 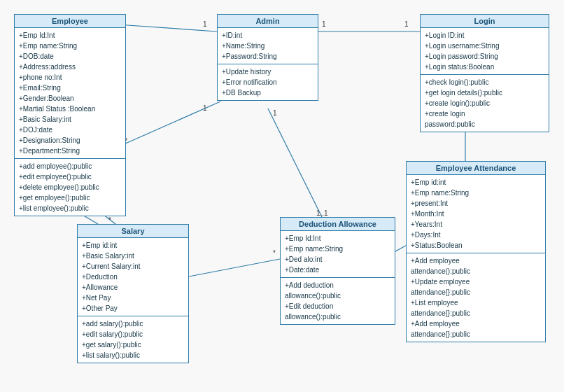 What do you see at coordinates (267, 46) in the screenshot?
I see `admin-attributes: +ID:int +Name:String +Password:String` at bounding box center [267, 46].